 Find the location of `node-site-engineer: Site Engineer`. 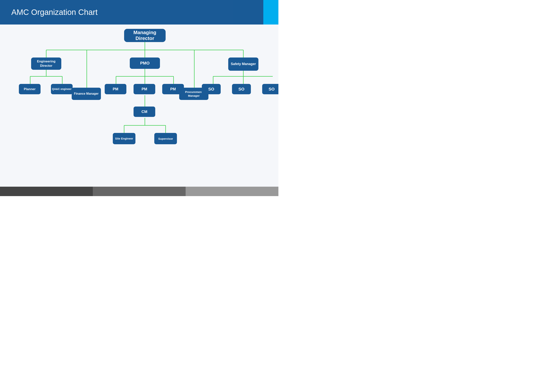

node-site-engineer: Site Engineer is located at coordinates (124, 139).